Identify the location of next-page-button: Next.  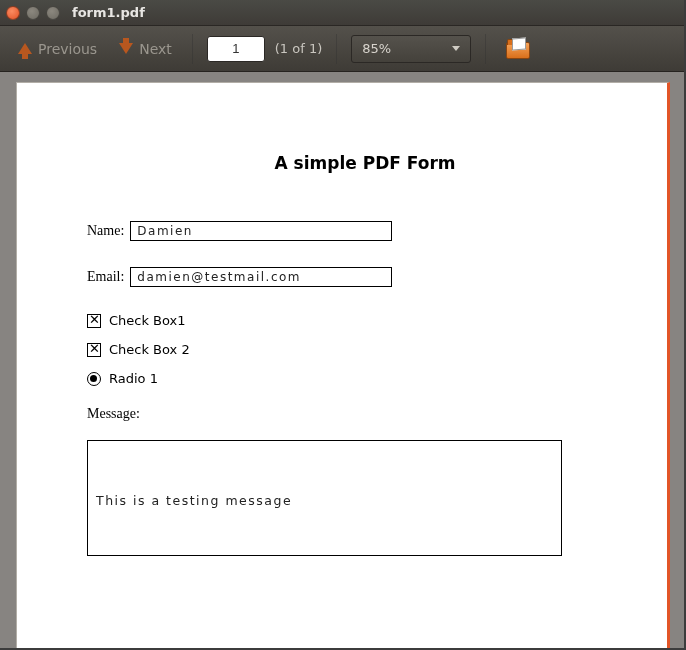
(146, 49).